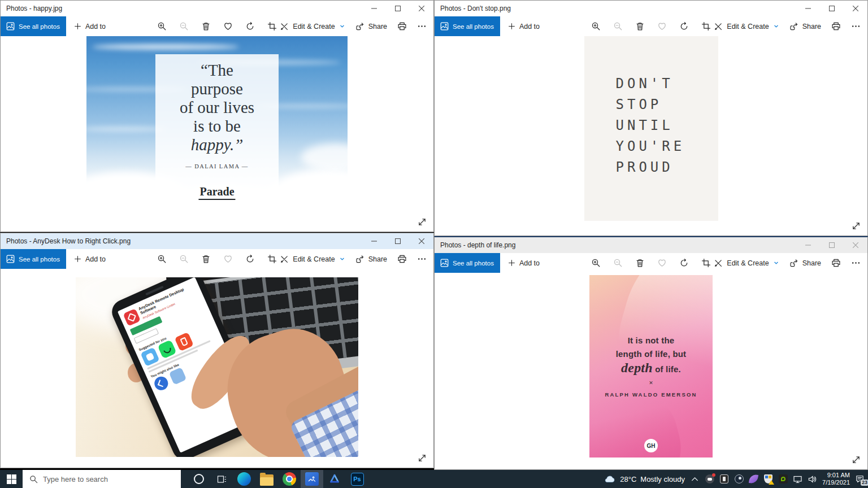  What do you see at coordinates (314, 27) in the screenshot?
I see `edit-create-label: Edit & Create` at bounding box center [314, 27].